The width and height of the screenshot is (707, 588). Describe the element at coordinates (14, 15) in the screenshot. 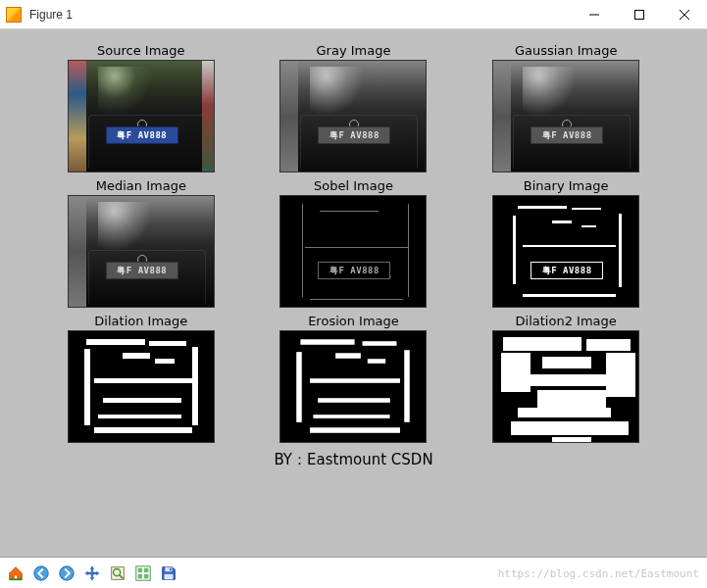

I see `app-icon` at that location.